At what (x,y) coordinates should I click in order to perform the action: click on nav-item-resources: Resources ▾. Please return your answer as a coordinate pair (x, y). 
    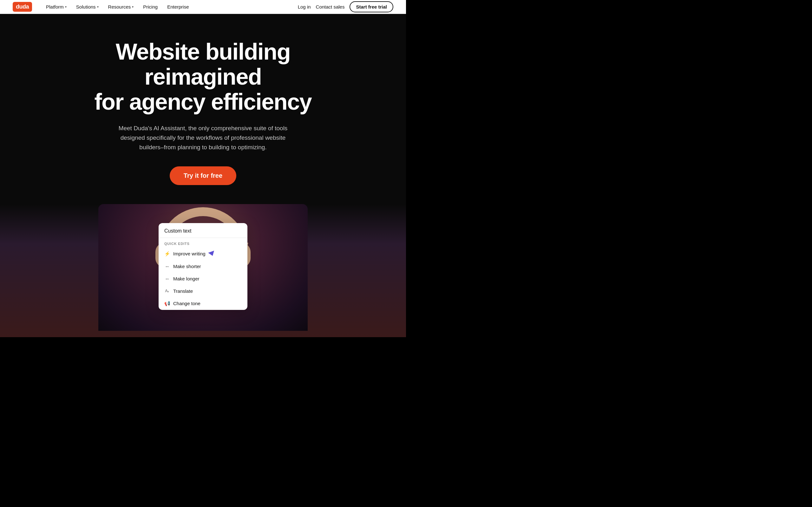
    Looking at the image, I should click on (121, 7).